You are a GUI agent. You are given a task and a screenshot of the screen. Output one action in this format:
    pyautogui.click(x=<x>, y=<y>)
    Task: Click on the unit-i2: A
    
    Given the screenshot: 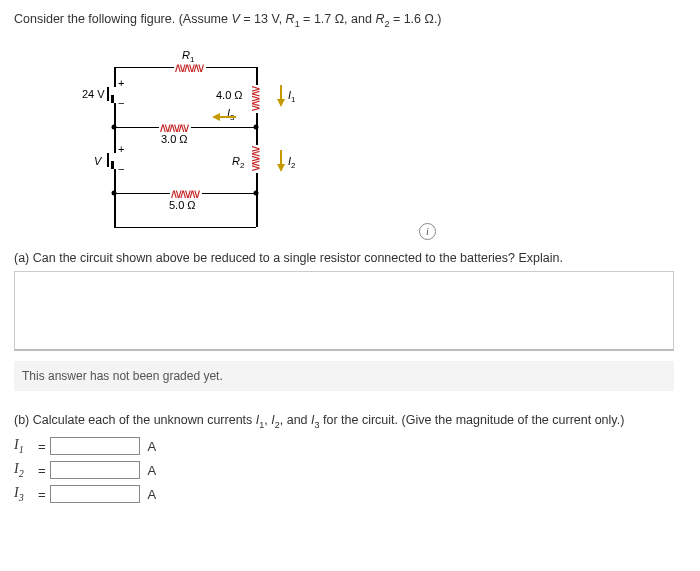 What is the action you would take?
    pyautogui.click(x=152, y=470)
    